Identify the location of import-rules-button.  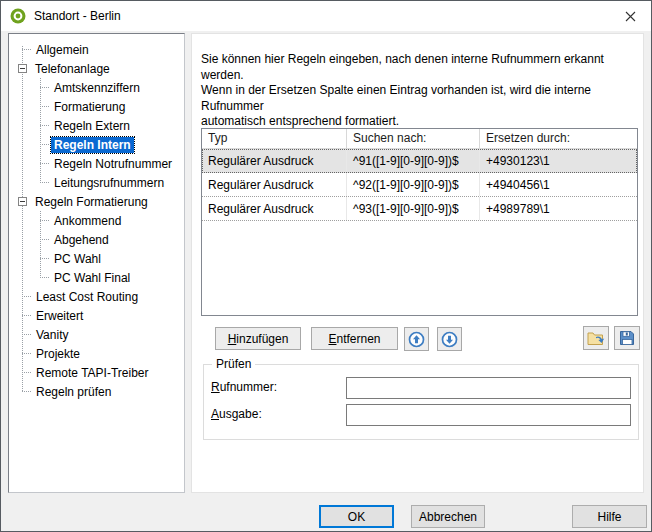
(596, 338).